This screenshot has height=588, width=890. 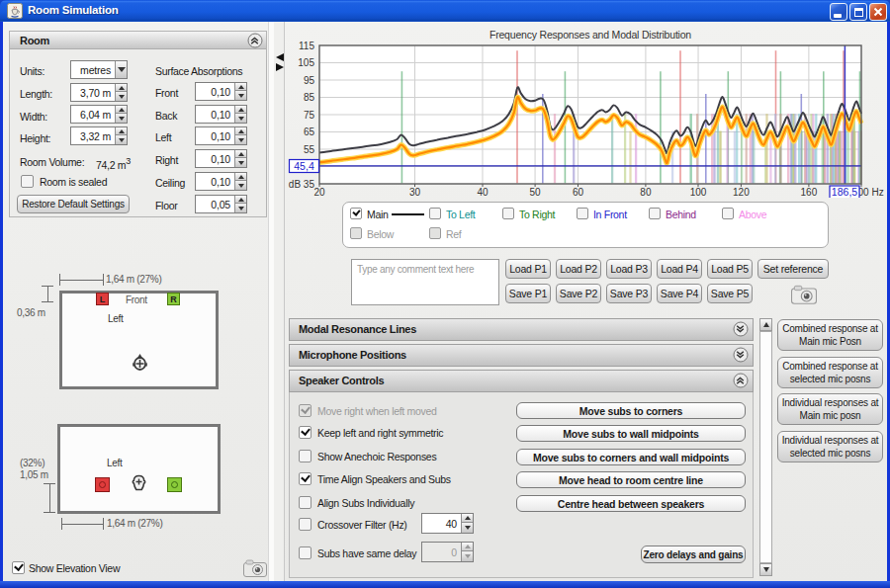 I want to click on svg-text: 60, so click(x=578, y=192).